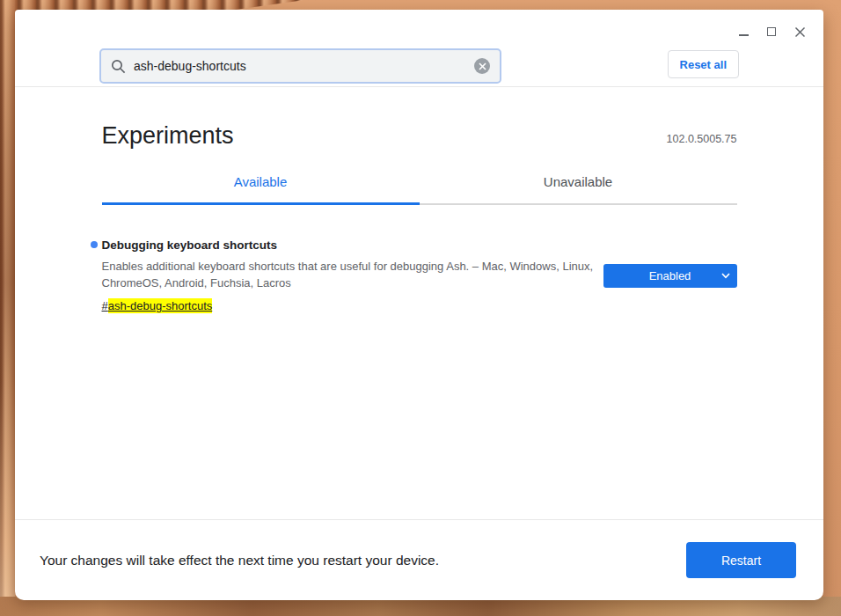  I want to click on flag-permalink-prefix: #, so click(106, 306).